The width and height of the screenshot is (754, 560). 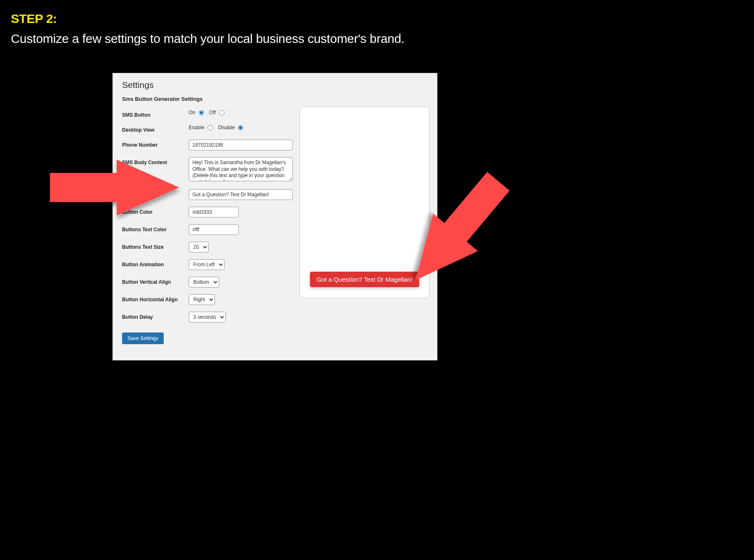 I want to click on input-phone-number, so click(x=241, y=145).